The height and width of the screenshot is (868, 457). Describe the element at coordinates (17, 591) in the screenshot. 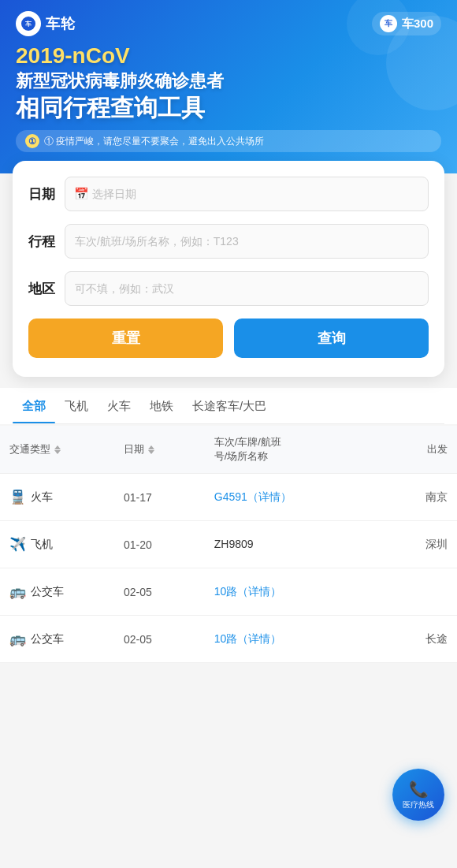

I see `bus-icon-1: 🚌` at that location.